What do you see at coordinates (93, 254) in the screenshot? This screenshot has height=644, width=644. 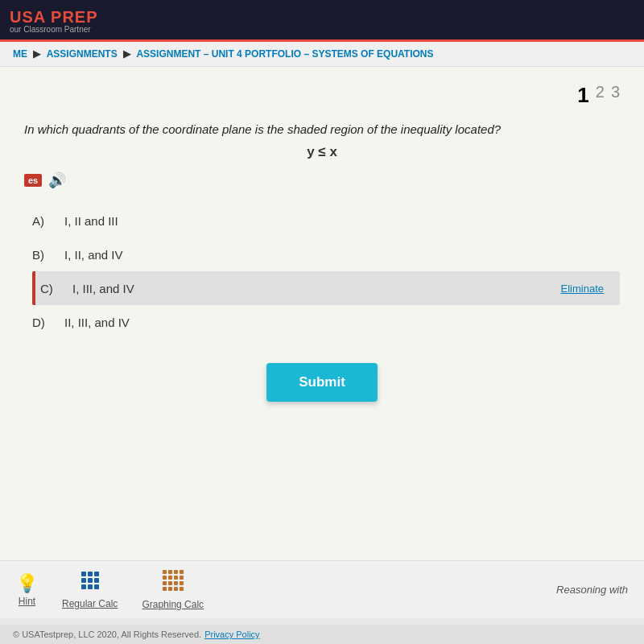 I see `choice-text-b: I, II, and IV` at bounding box center [93, 254].